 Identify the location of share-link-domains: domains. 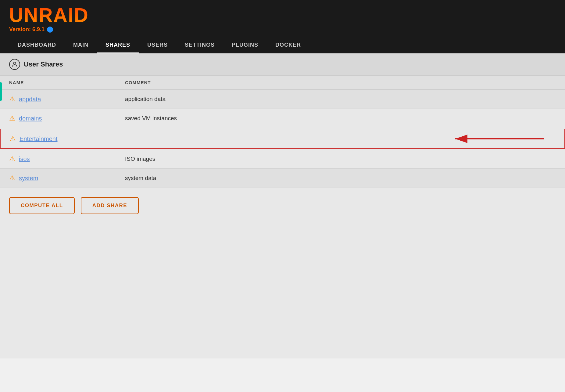
(30, 118).